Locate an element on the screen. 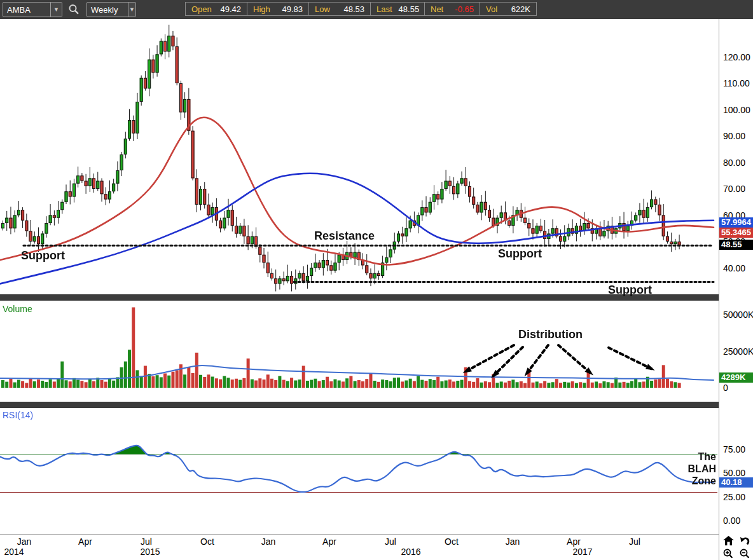 The width and height of the screenshot is (753, 560). volume-badge: 4289K is located at coordinates (736, 378).